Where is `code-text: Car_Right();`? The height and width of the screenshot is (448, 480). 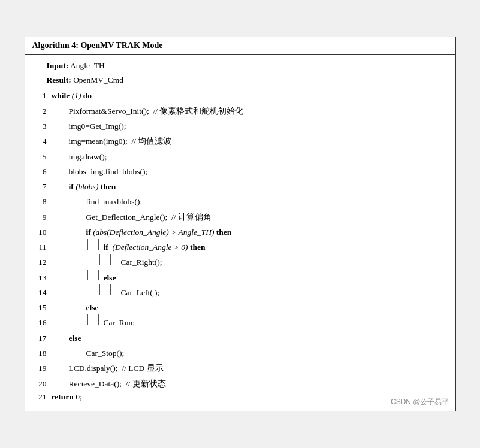
code-text: Car_Right(); is located at coordinates (141, 262).